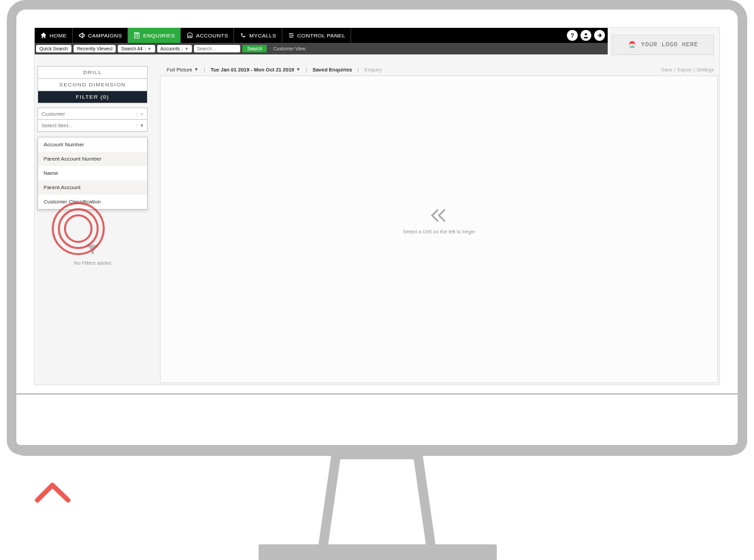  Describe the element at coordinates (208, 35) in the screenshot. I see `nav-accounts: ACCOUNTS` at that location.